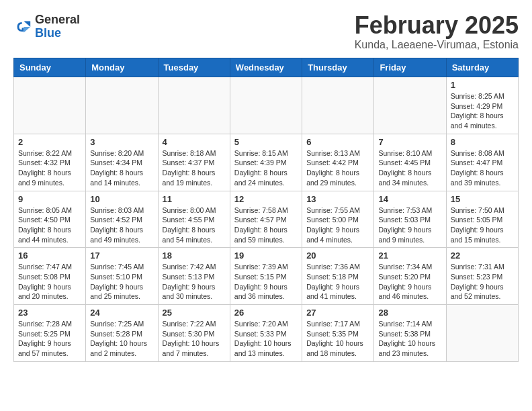 The image size is (532, 411). What do you see at coordinates (58, 27) in the screenshot?
I see `logo-text: General Blue` at bounding box center [58, 27].